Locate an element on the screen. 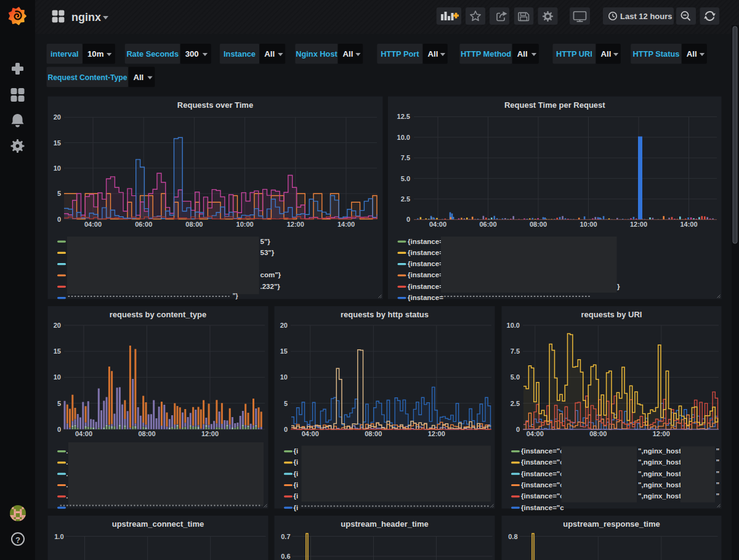 This screenshot has width=739, height=560. svg-text: HTTP URI is located at coordinates (574, 54).